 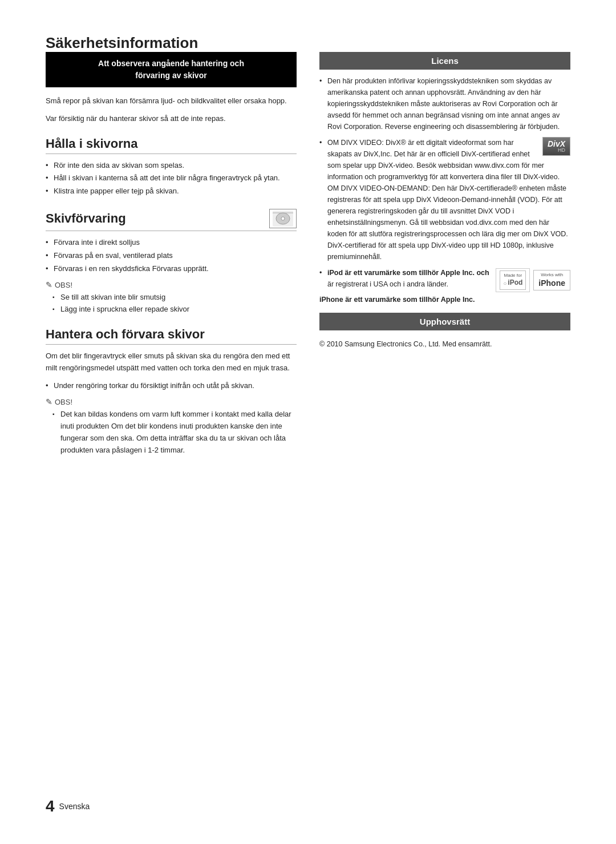 What do you see at coordinates (283, 219) in the screenshot?
I see `disc-icon` at bounding box center [283, 219].